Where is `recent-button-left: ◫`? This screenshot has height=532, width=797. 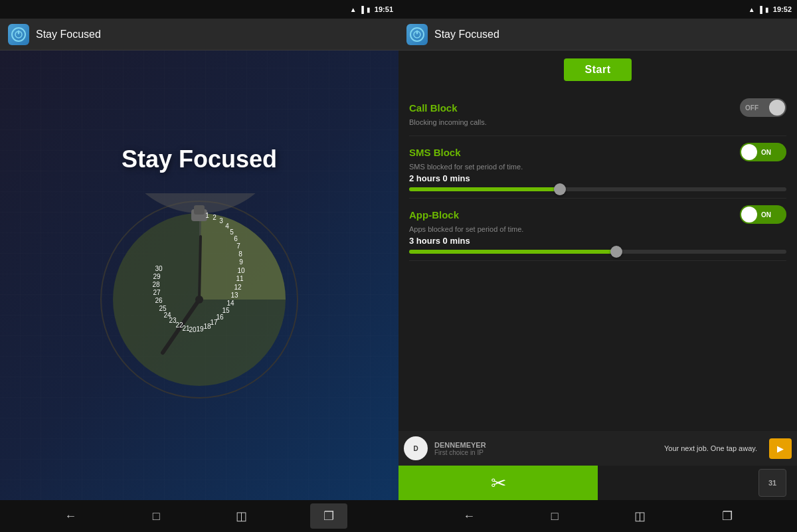 recent-button-left: ◫ is located at coordinates (242, 516).